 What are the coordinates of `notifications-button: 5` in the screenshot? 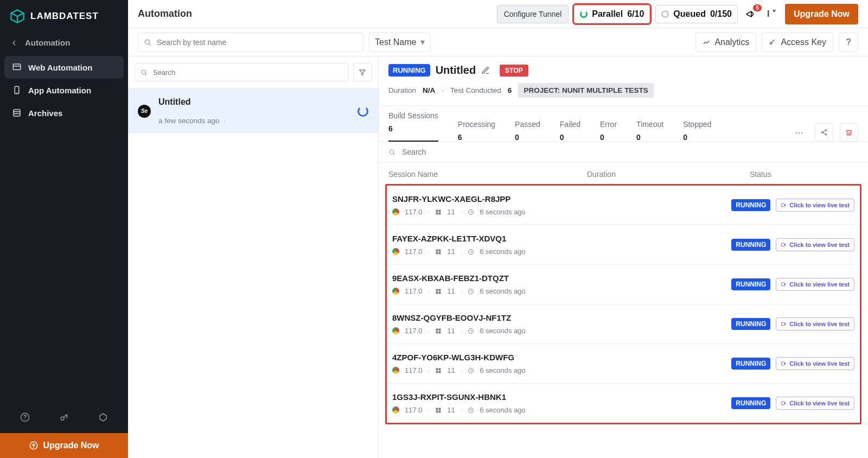 It's located at (751, 14).